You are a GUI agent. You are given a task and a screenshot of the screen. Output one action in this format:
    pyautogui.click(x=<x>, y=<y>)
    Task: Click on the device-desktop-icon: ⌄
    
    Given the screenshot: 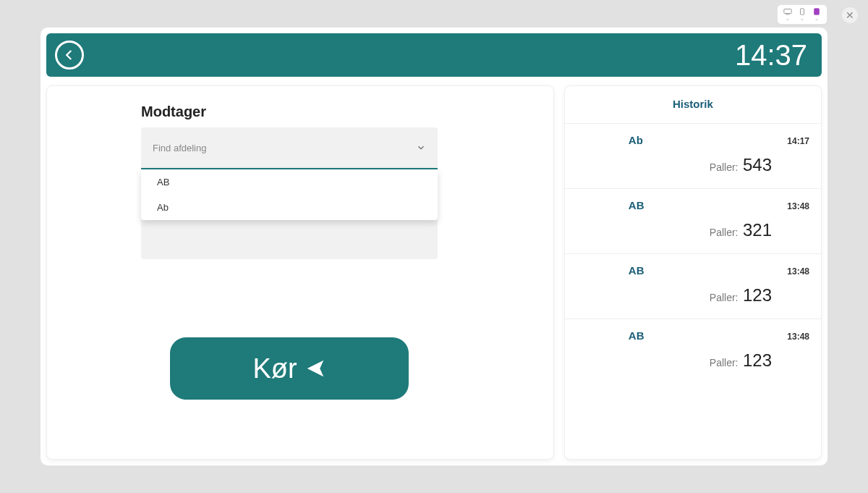 What is the action you would take?
    pyautogui.click(x=788, y=14)
    